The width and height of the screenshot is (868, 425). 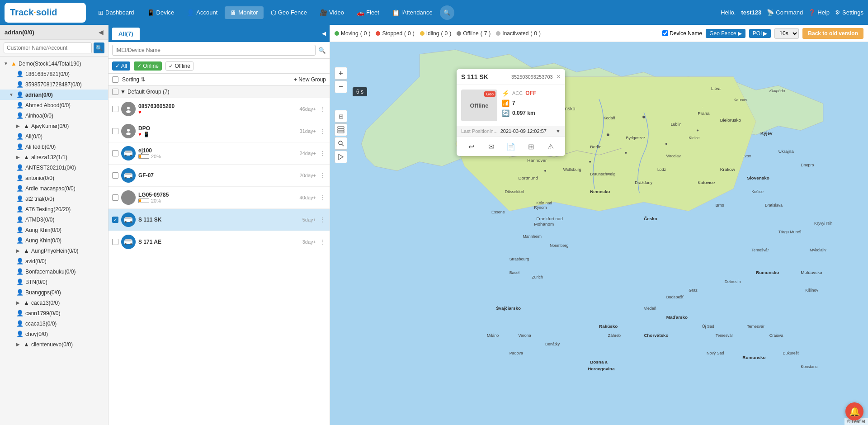 I want to click on popup-action-send: ✉, so click(x=491, y=146).